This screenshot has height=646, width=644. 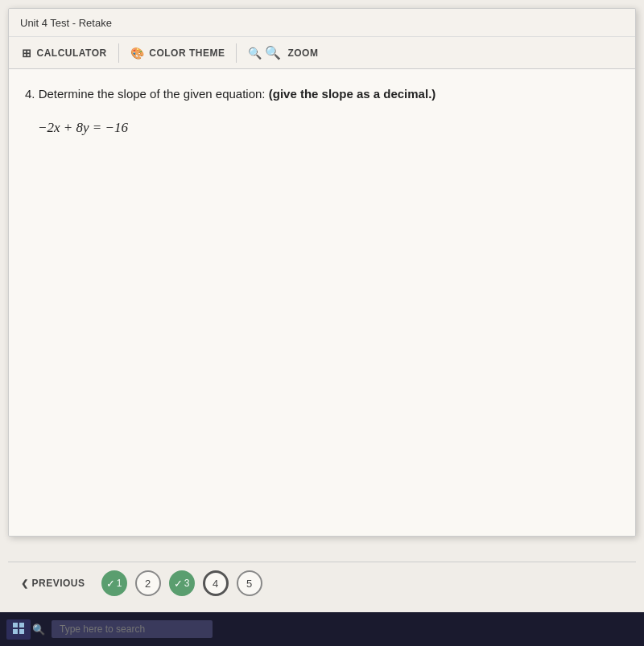 I want to click on zoom-in-icon: 🔍, so click(x=273, y=53).